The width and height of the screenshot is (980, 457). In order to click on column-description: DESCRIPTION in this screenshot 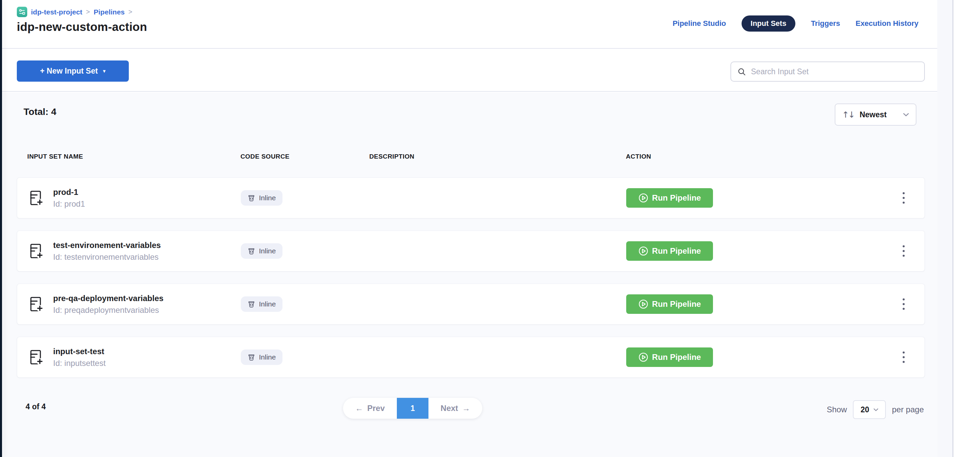, I will do `click(498, 157)`.